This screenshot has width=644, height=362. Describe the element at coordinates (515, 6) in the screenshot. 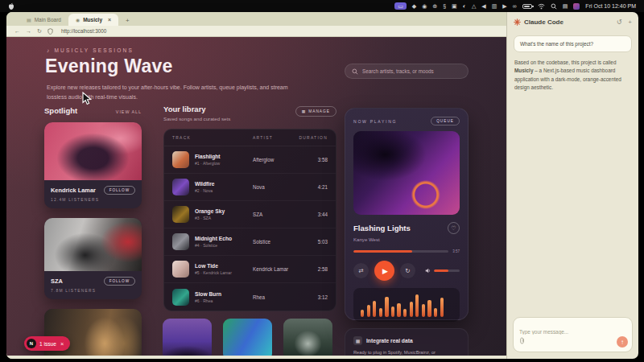

I see `glasses-icon: ∞` at that location.